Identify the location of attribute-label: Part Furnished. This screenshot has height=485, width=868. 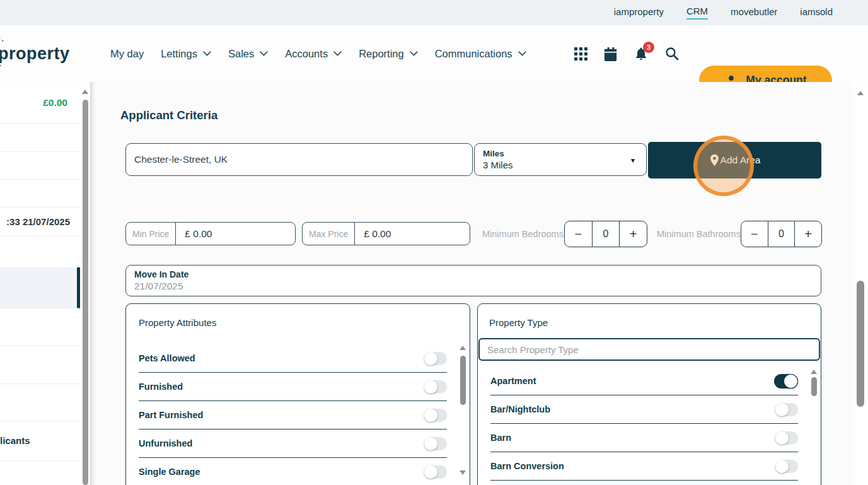
(171, 415).